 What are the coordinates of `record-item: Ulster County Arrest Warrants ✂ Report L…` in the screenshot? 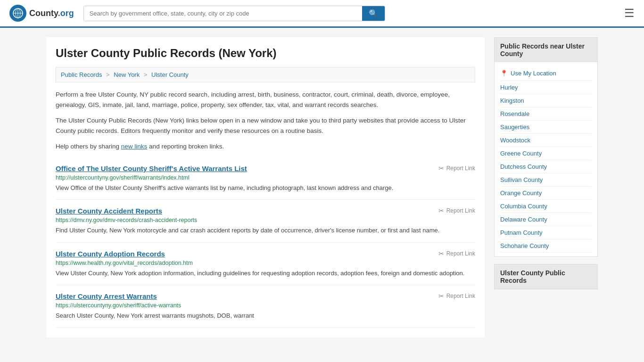 It's located at (265, 306).